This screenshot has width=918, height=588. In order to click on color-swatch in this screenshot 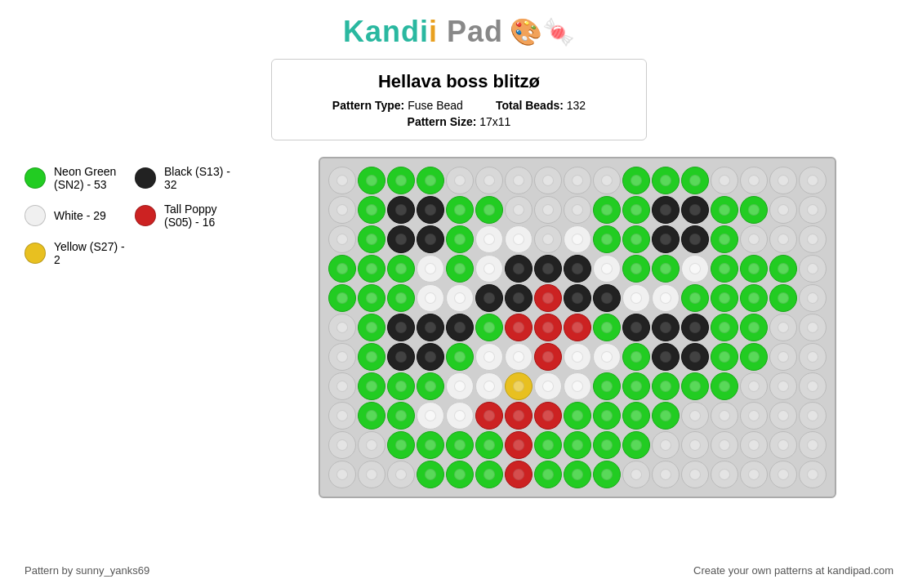, I will do `click(35, 178)`.